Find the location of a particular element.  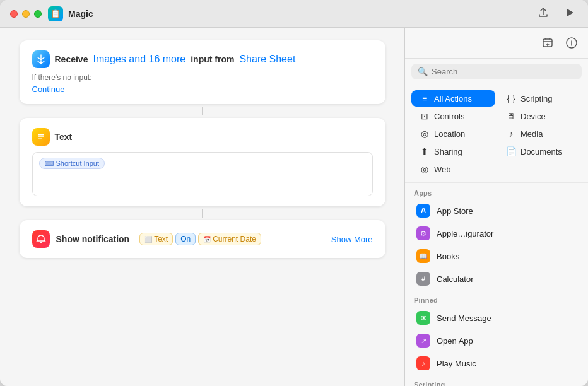

category-scripting: { } Scripting is located at coordinates (540, 98).